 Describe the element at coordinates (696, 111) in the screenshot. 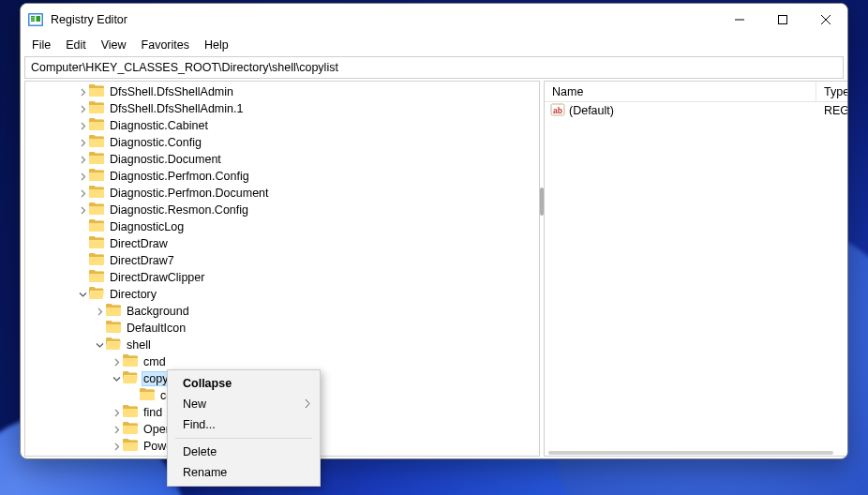

I see `value-row: ab(Default)REG` at that location.